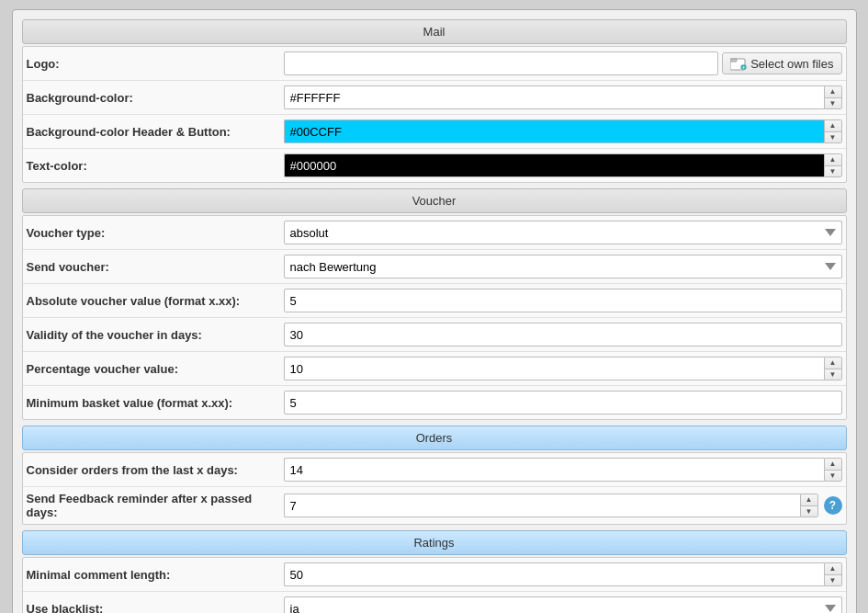 The height and width of the screenshot is (613, 868). I want to click on consider-orders-input-group: ▲ ▼, so click(563, 470).